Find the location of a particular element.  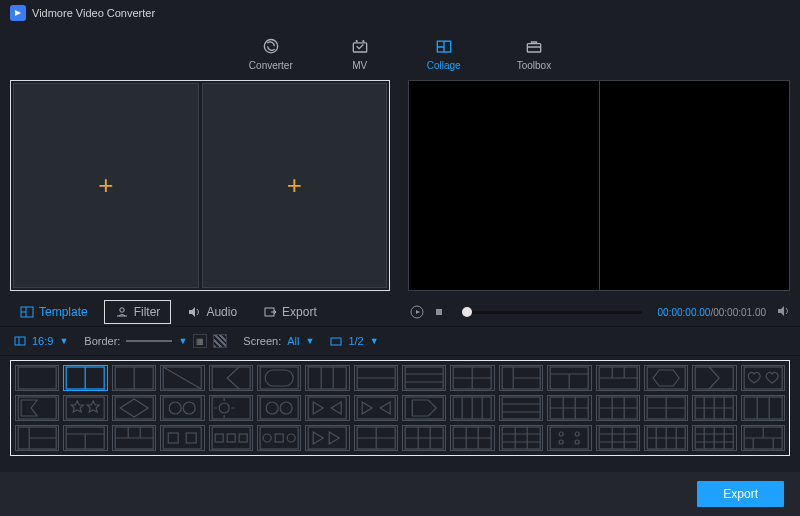

tab-filter: Filter is located at coordinates (138, 312).